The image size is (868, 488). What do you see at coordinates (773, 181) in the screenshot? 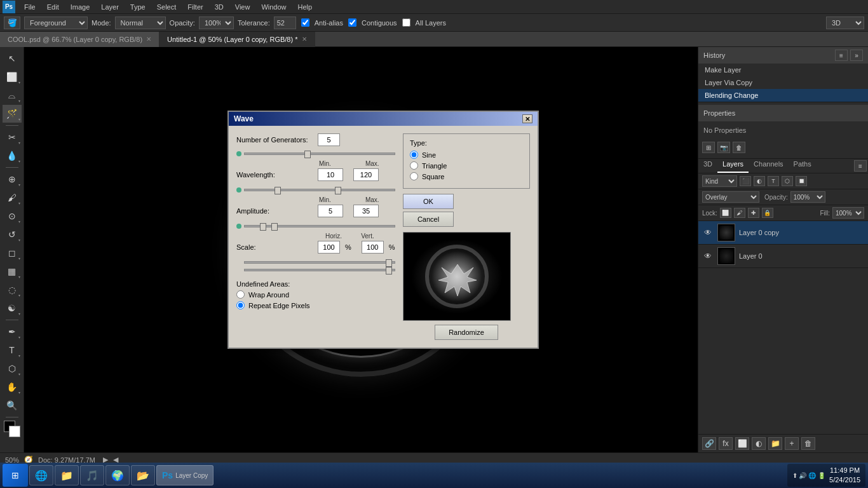
I see `kind-filter-type: T` at bounding box center [773, 181].